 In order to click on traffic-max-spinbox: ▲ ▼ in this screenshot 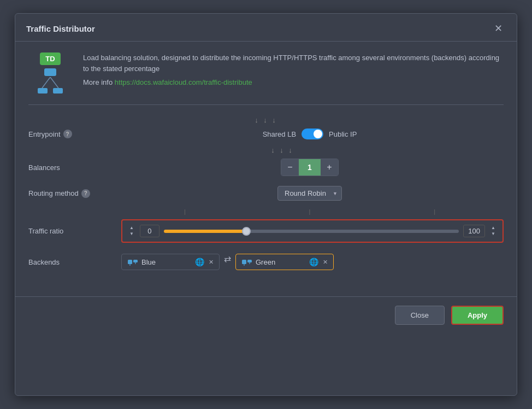, I will do `click(493, 231)`.